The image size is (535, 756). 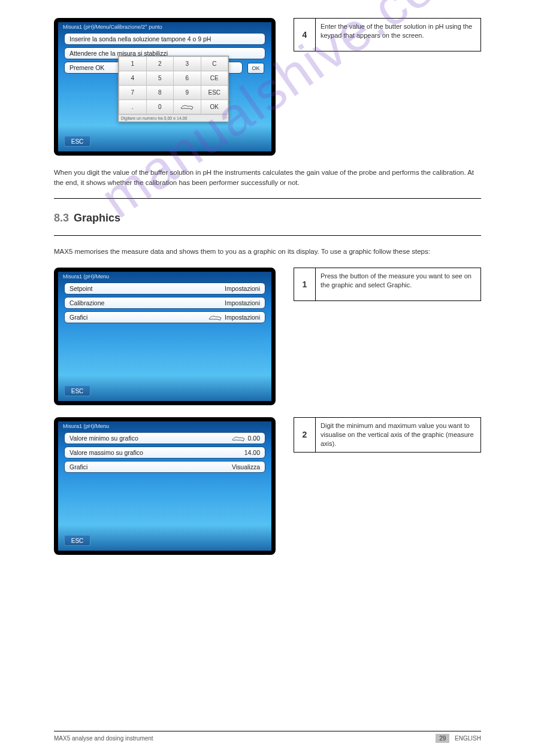 I want to click on keypad-key-9: 9, so click(x=188, y=93).